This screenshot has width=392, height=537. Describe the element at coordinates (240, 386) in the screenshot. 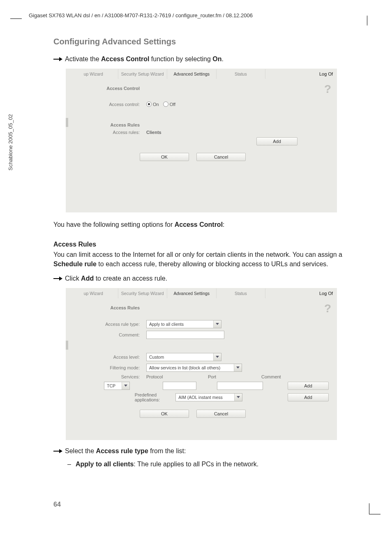

I see `input-service-comment` at that location.